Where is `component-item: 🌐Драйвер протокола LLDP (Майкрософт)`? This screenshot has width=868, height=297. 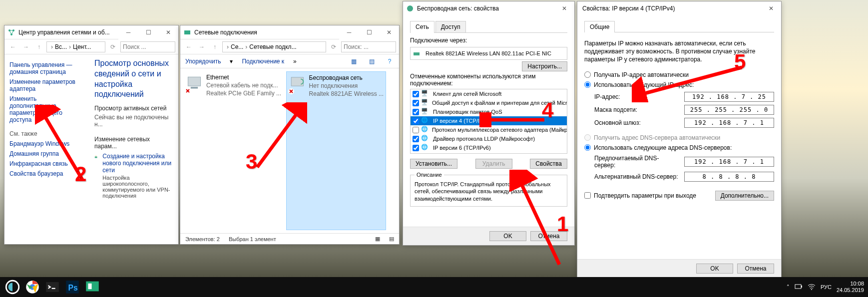 component-item: 🌐Драйвер протокола LLDP (Майкрософт) is located at coordinates (488, 139).